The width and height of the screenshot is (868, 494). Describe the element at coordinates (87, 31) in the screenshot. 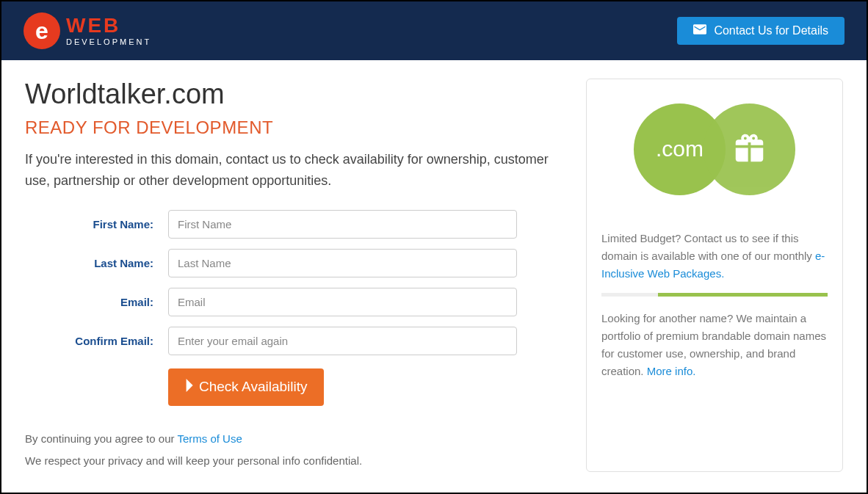

I see `logo: e WEB DEVELOPMENT` at that location.